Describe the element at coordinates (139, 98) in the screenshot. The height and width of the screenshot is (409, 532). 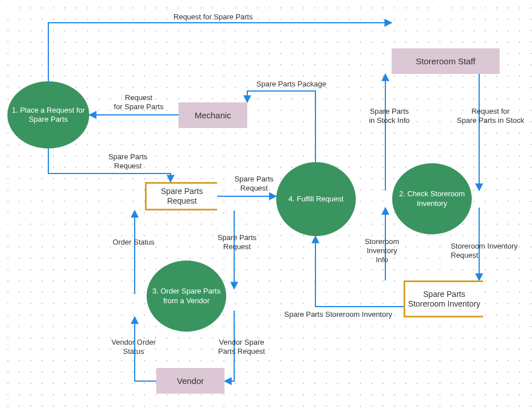
I see `label-mech-p1-a: Request` at that location.